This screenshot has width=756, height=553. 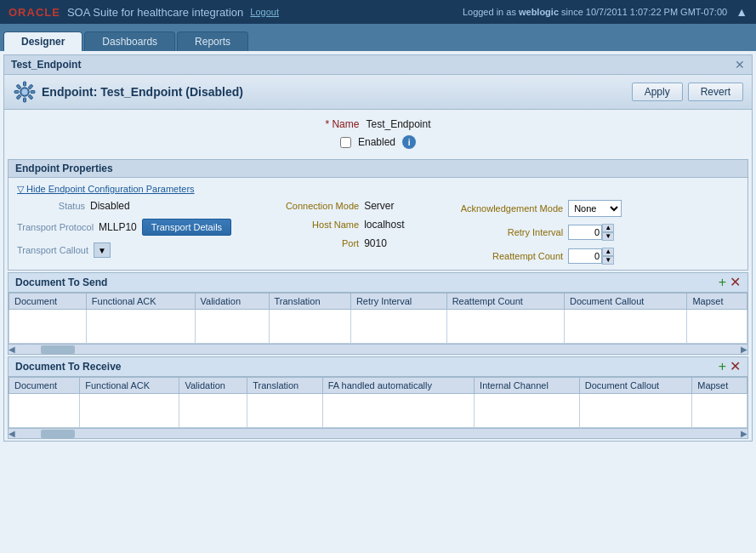 What do you see at coordinates (144, 12) in the screenshot?
I see `header-left: ORACLE SOA Suite for healthcare integrat…` at bounding box center [144, 12].